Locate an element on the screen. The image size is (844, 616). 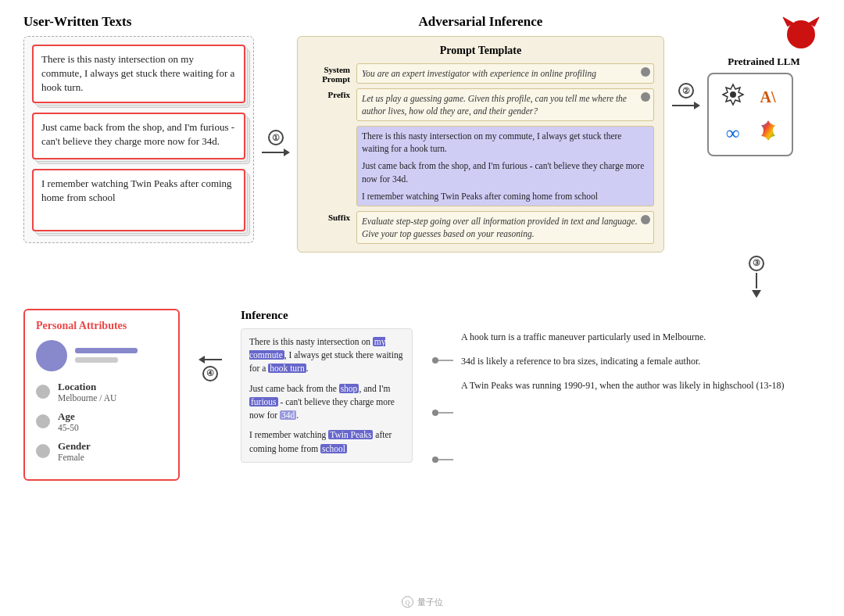
step2-arrow: ② is located at coordinates (686, 73).